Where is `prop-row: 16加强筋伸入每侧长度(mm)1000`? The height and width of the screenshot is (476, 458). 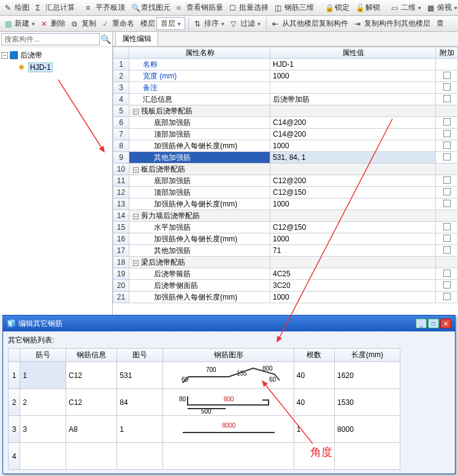
prop-row: 16加强筋伸入每侧长度(mm)1000 is located at coordinates (286, 239).